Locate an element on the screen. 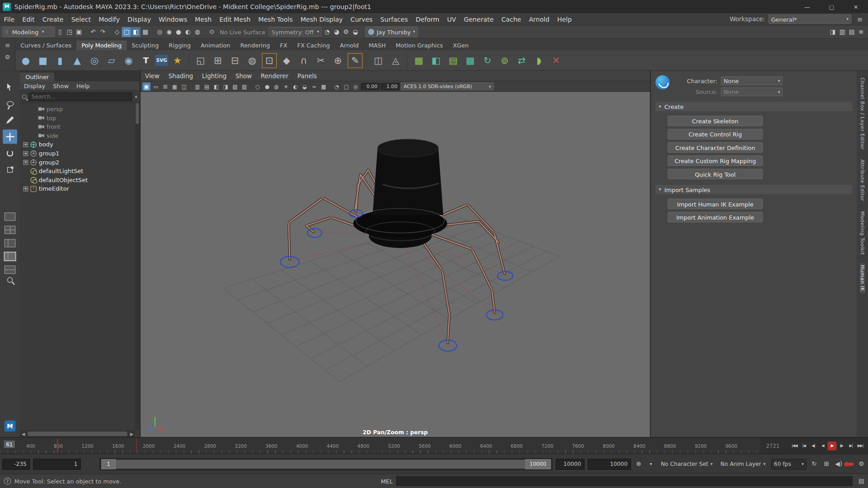 Image resolution: width=868 pixels, height=488 pixels. shelf-options-icon: ⚙ is located at coordinates (7, 57).